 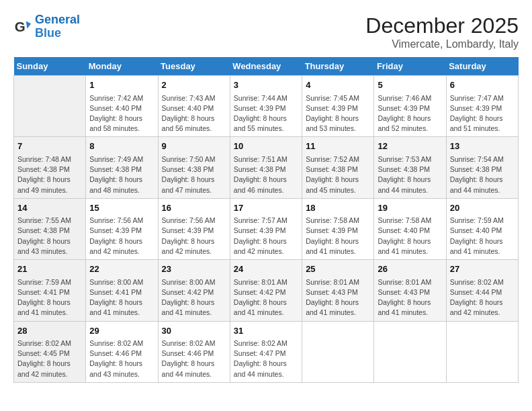 What do you see at coordinates (122, 146) in the screenshot?
I see `day-number: 8` at bounding box center [122, 146].